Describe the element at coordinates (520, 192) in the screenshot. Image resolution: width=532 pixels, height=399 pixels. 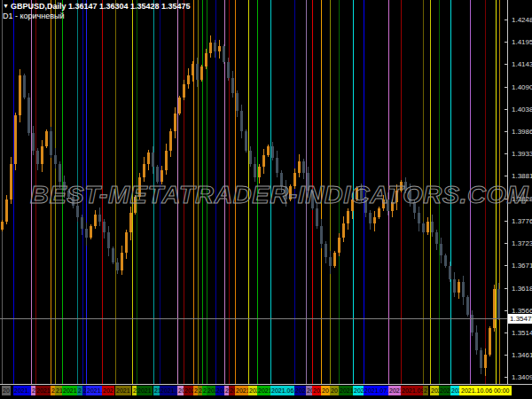
I see `price-axis: 1.424801.419501.414301.409001.403801.398…` at that location.